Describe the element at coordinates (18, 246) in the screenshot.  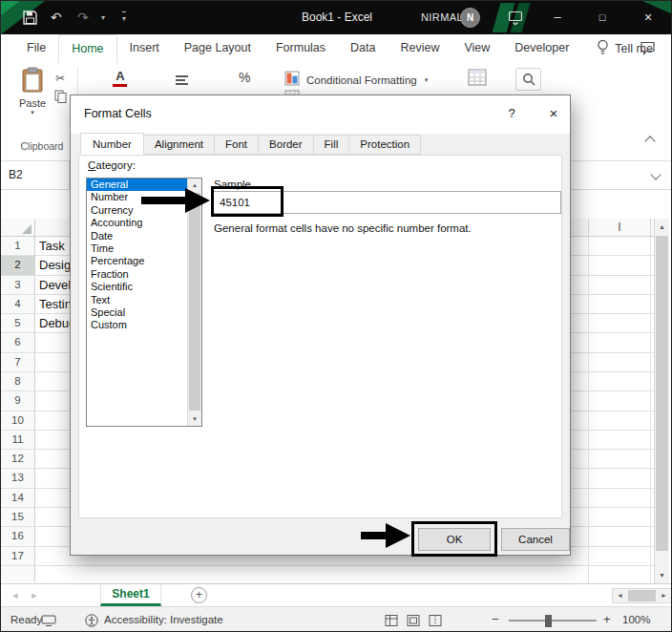
I see `row-header: 1` at that location.